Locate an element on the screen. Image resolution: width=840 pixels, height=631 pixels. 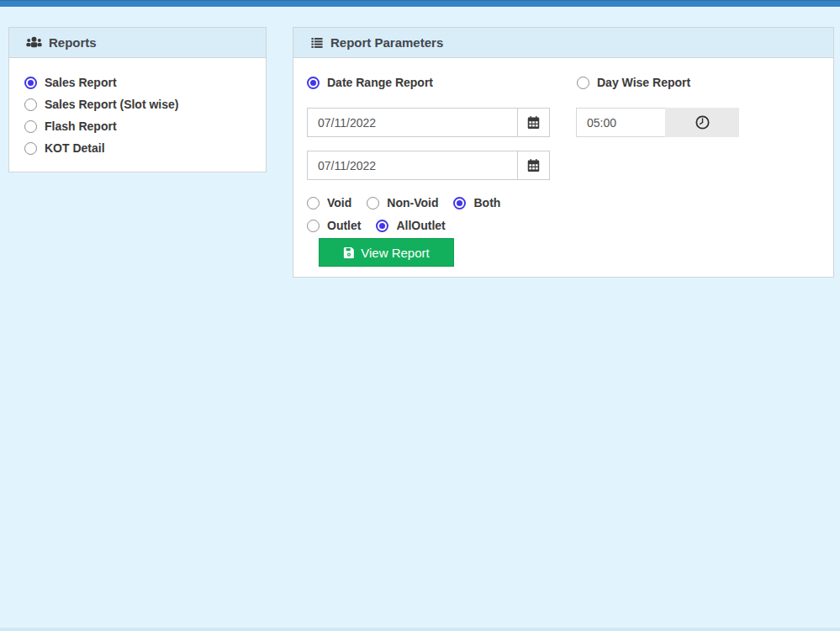
day-start-time-input is located at coordinates (621, 123).